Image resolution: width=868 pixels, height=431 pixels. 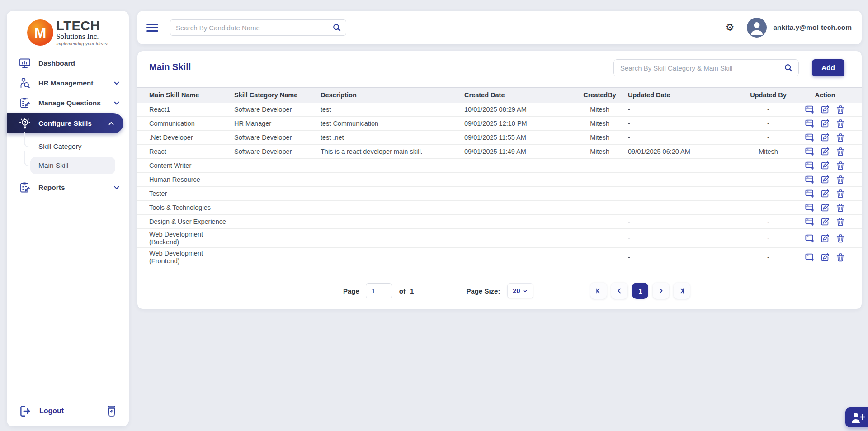 What do you see at coordinates (730, 28) in the screenshot?
I see `gear-icon: ⚙` at bounding box center [730, 28].